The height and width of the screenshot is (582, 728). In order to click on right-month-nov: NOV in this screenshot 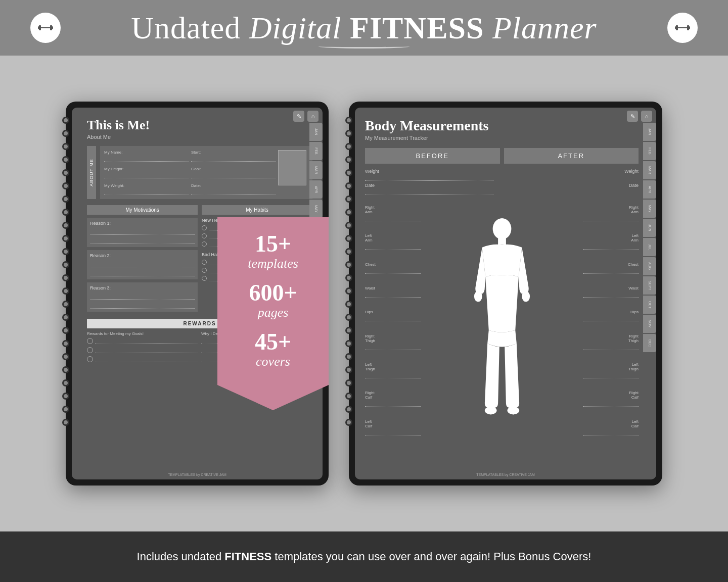, I will do `click(650, 324)`.